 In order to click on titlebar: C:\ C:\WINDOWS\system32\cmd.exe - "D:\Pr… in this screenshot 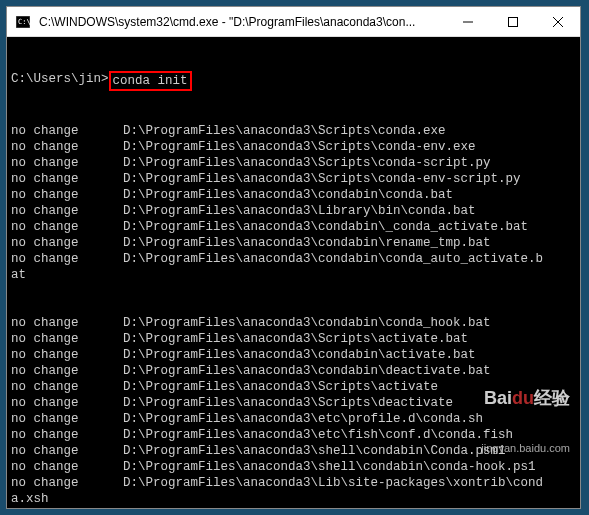, I will do `click(294, 22)`.